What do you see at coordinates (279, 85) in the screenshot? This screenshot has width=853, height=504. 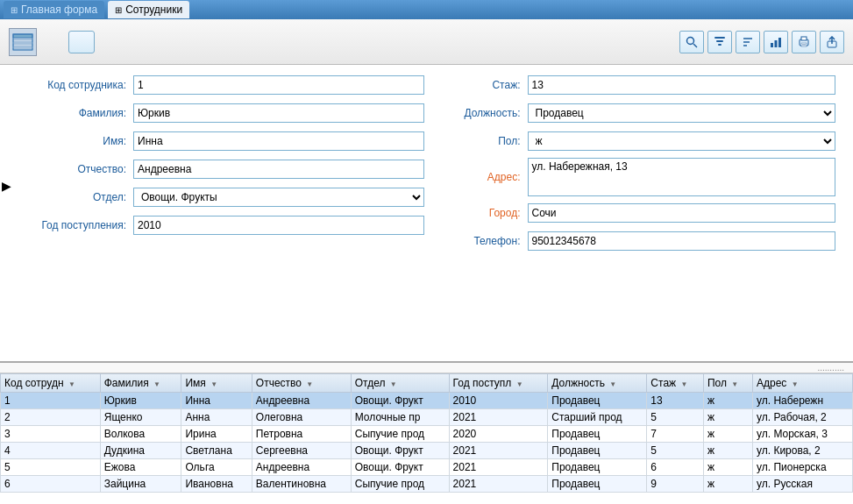 I see `input-id` at bounding box center [279, 85].